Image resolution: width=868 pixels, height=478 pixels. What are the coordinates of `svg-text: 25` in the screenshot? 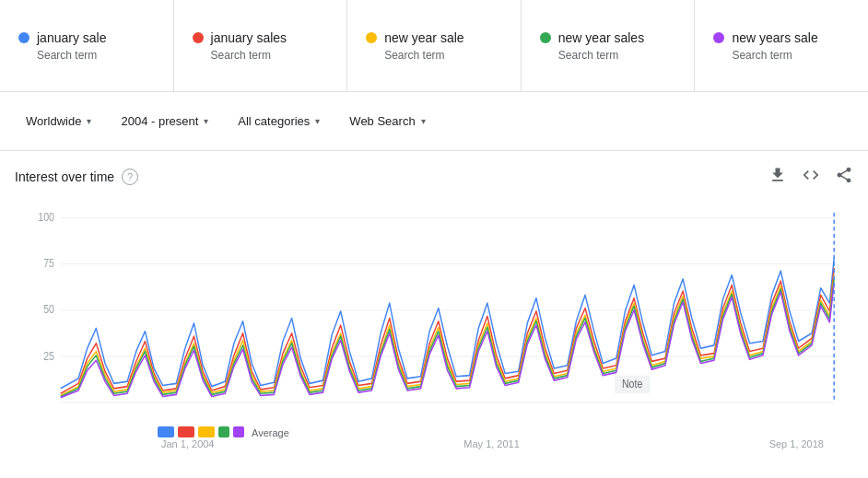 It's located at (49, 357).